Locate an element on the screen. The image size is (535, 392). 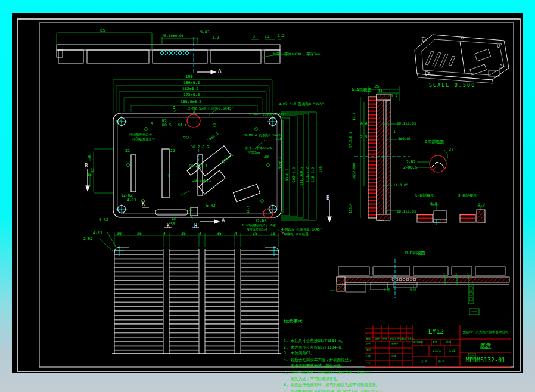
dim-label: Φ3.5 is located at coordinates (354, 117).